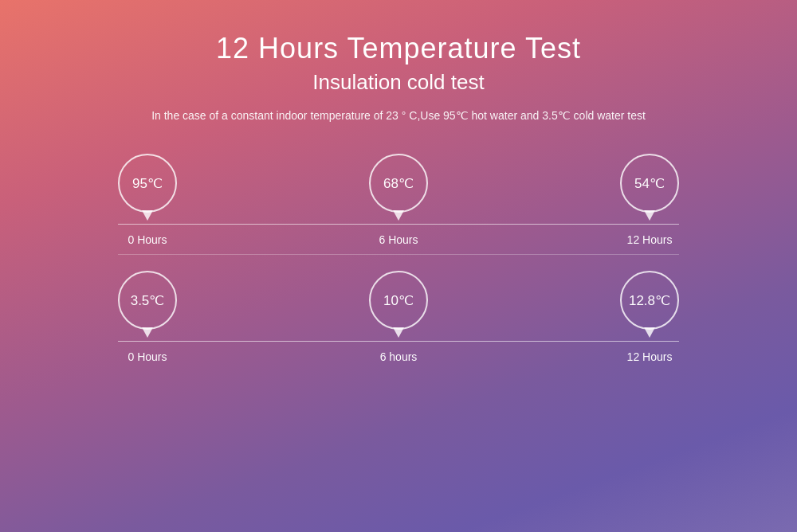 This screenshot has height=532, width=797. Describe the element at coordinates (398, 83) in the screenshot. I see `sub-title: Insulation cold test` at that location.